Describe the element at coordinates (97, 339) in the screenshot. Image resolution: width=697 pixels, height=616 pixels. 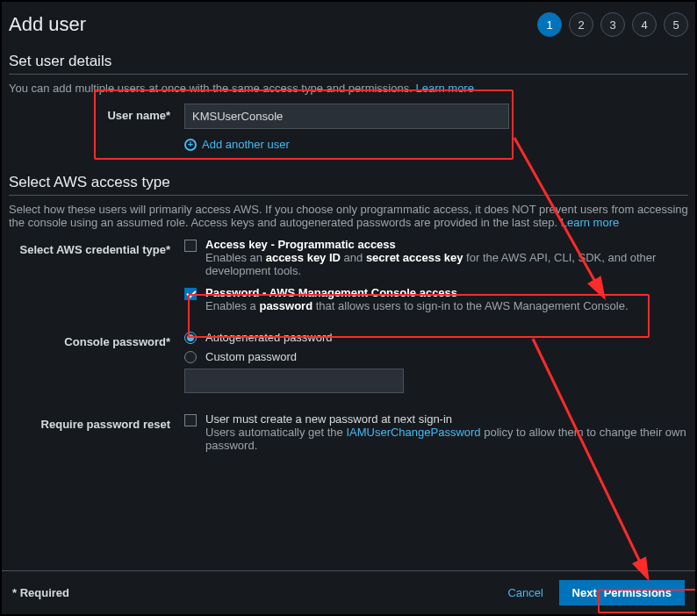
I see `console-password-label: Console password*` at that location.